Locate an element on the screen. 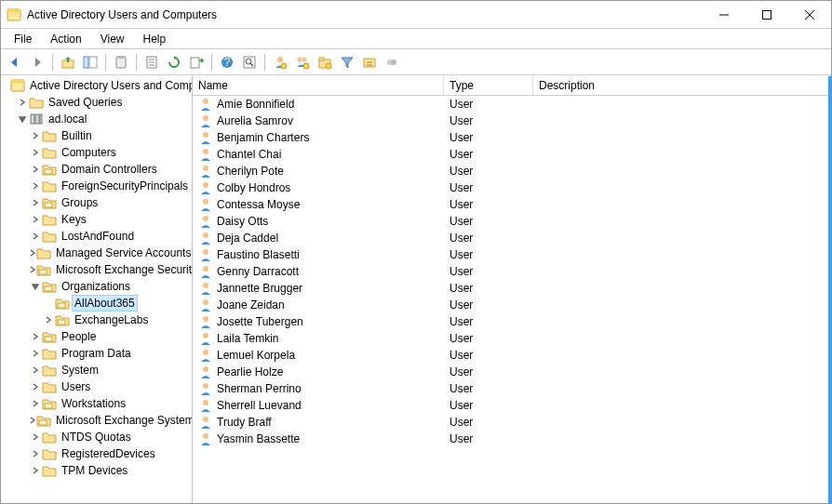 This screenshot has width=832, height=504. tree-node: Managed Service Accounts is located at coordinates (97, 253).